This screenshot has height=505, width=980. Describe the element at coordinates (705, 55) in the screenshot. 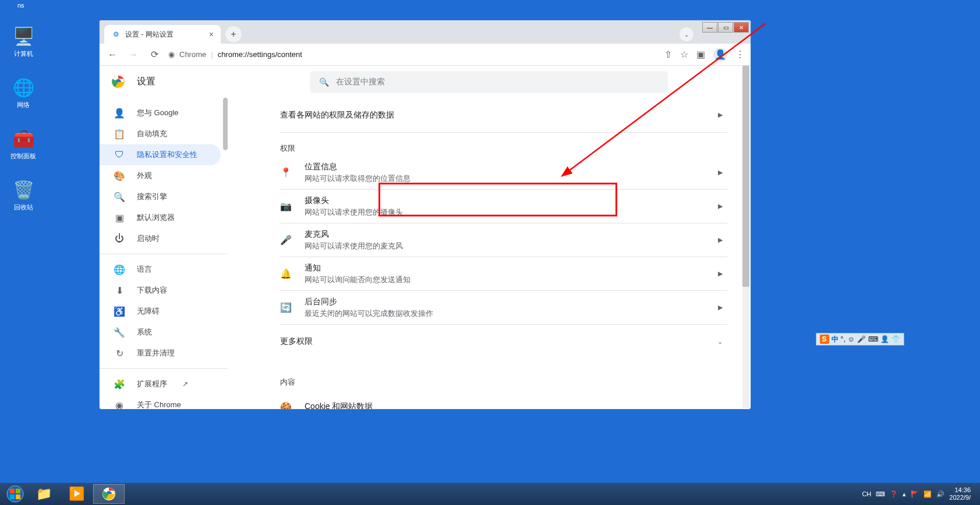

I see `toolbar-right-icons: ⇧ ☆ ▣ 👤 ⋮` at that location.